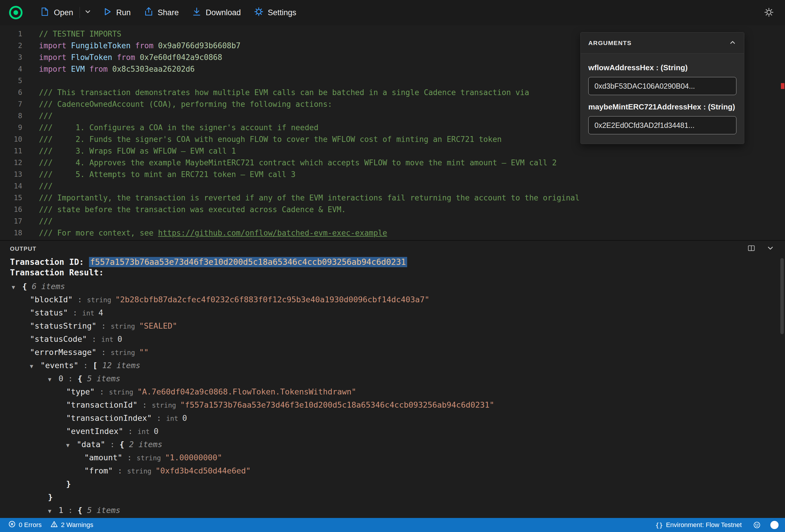 The width and height of the screenshot is (785, 532). What do you see at coordinates (392, 163) in the screenshot?
I see `code-line: 12/// 4. Approves the example MaybeMintE…` at bounding box center [392, 163].